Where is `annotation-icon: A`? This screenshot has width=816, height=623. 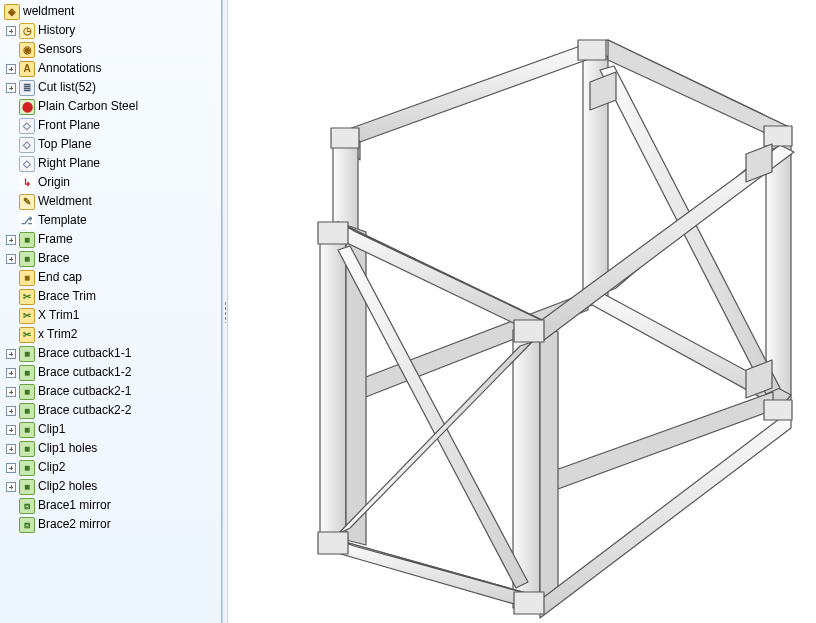 annotation-icon: A is located at coordinates (27, 69).